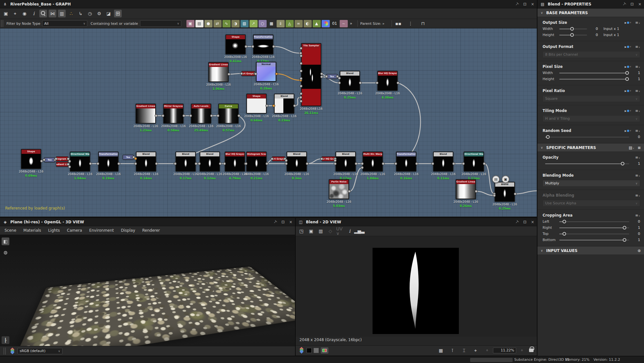 The image size is (644, 363). Describe the element at coordinates (406, 162) in the screenshot. I see `graph-node-transformation-2d: Transformation 2D` at that location.